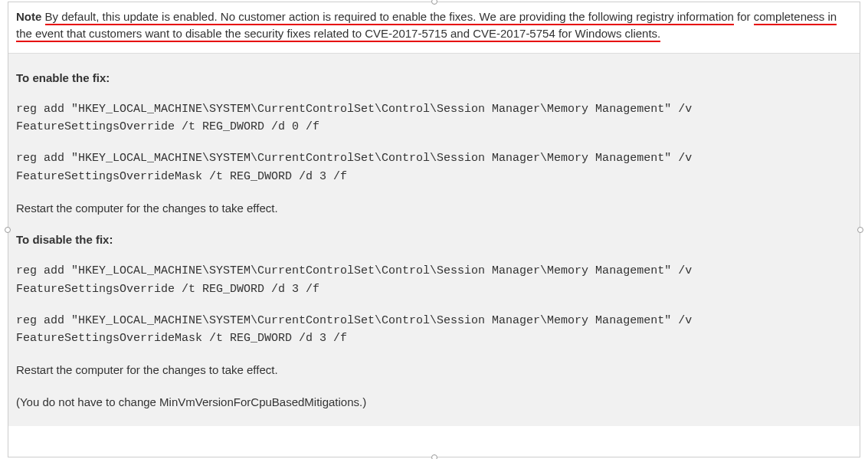 Image resolution: width=868 pixels, height=459 pixels. Describe the element at coordinates (434, 280) in the screenshot. I see `disable-cmd-1: reg add "HKEY_LOCAL_MACHINE\SYSTEM\Curre…` at that location.